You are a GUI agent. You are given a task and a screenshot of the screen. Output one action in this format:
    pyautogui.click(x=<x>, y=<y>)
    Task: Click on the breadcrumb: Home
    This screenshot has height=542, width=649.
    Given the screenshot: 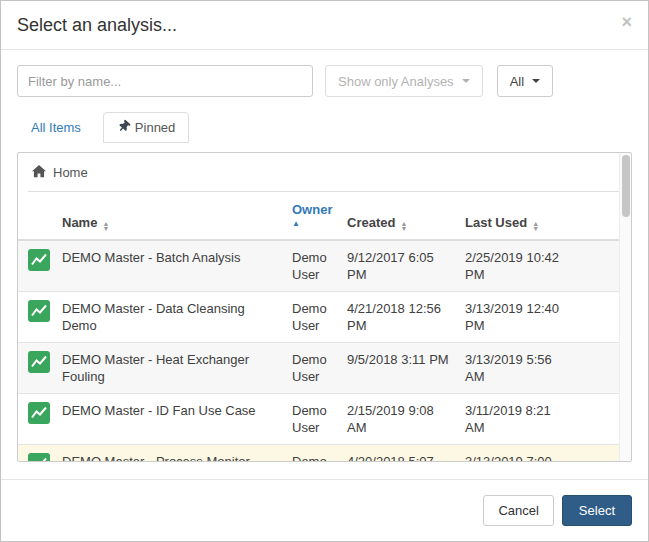 What is the action you would take?
    pyautogui.click(x=324, y=172)
    